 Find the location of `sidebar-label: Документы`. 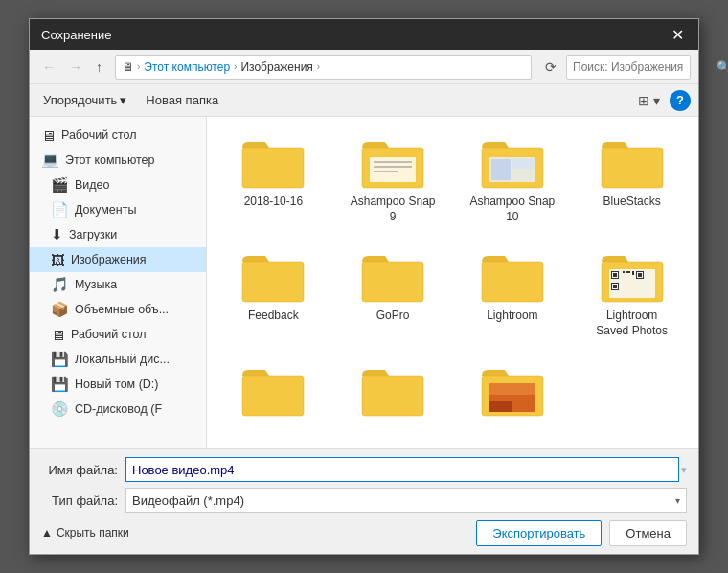

sidebar-label: Документы is located at coordinates (105, 210).